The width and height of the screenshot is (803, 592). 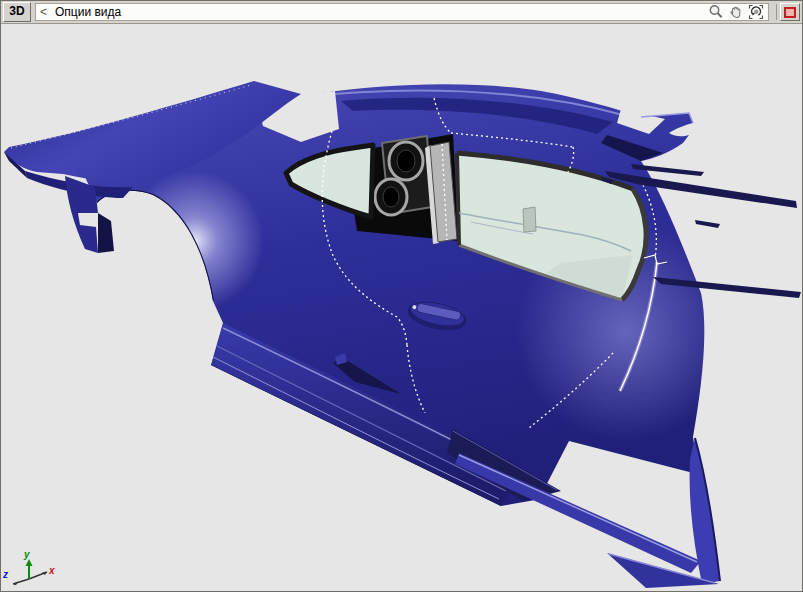 I want to click on view-toolbar-icons, so click(x=736, y=12).